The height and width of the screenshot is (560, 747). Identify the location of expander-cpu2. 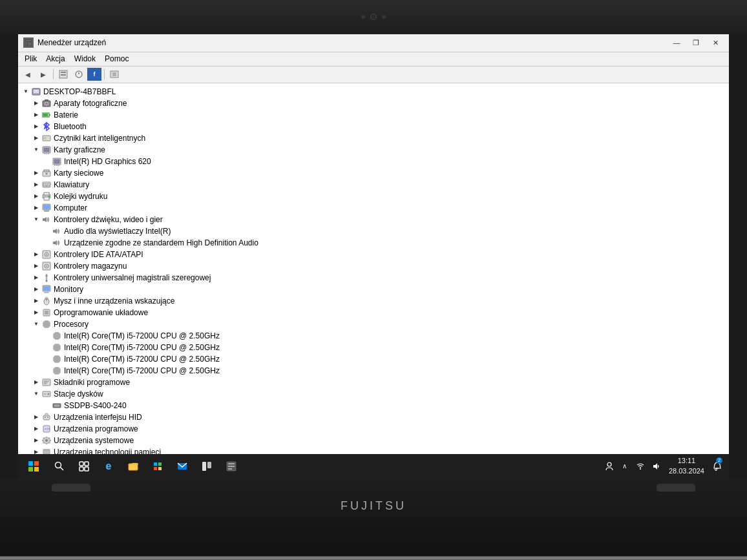
(47, 347).